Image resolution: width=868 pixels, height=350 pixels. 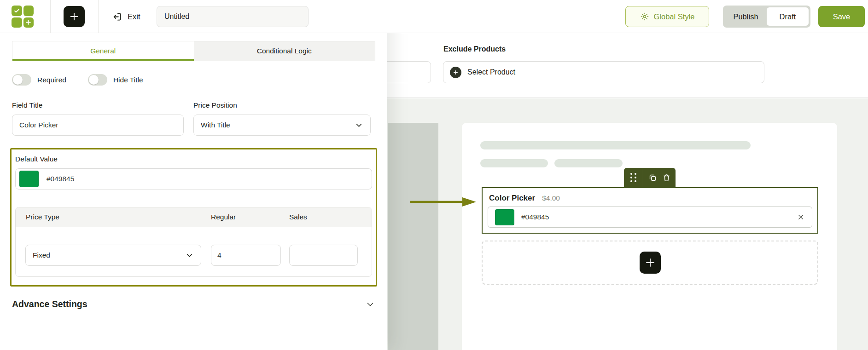 What do you see at coordinates (650, 217) in the screenshot?
I see `preview-color-input: #049845` at bounding box center [650, 217].